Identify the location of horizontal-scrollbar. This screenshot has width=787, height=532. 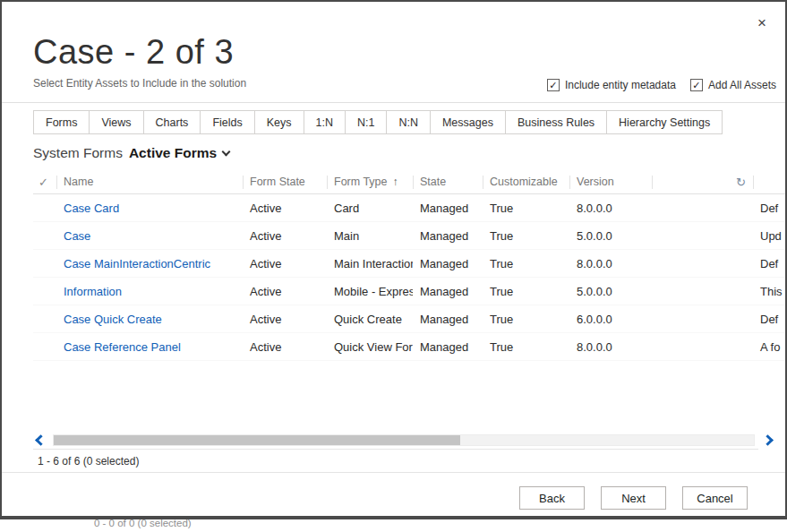
(404, 440).